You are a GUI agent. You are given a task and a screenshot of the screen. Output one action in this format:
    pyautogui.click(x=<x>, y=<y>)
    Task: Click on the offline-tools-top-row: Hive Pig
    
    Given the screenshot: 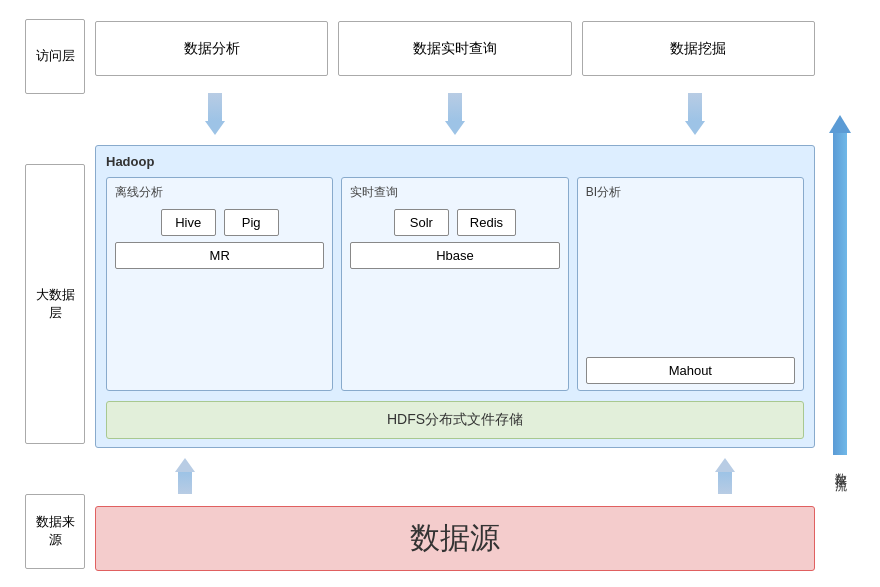 What is the action you would take?
    pyautogui.click(x=220, y=222)
    